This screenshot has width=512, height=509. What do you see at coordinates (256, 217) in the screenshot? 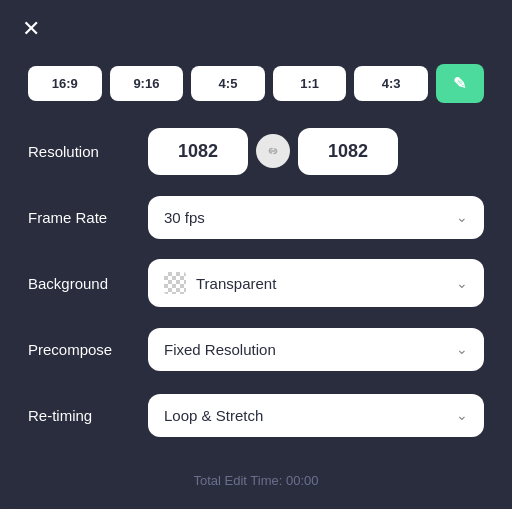
I see `frame-rate-row: Frame Rate 30 fps ⌄` at bounding box center [256, 217].